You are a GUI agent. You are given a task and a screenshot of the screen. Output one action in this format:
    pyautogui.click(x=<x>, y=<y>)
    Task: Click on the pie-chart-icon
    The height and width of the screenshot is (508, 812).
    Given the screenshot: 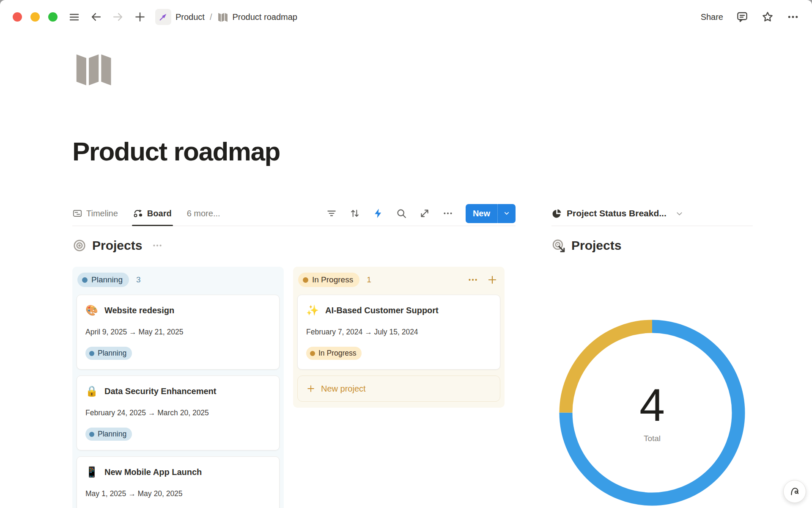 What is the action you would take?
    pyautogui.click(x=557, y=213)
    